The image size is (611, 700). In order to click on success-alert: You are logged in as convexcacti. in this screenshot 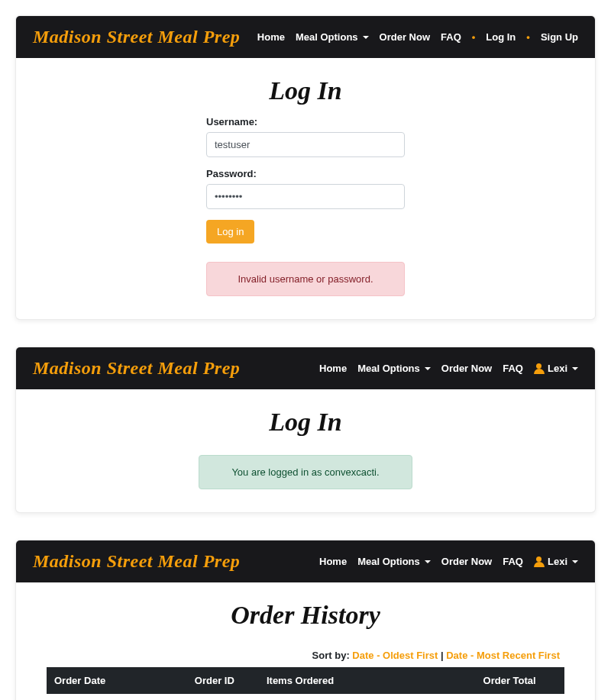, I will do `click(306, 472)`.